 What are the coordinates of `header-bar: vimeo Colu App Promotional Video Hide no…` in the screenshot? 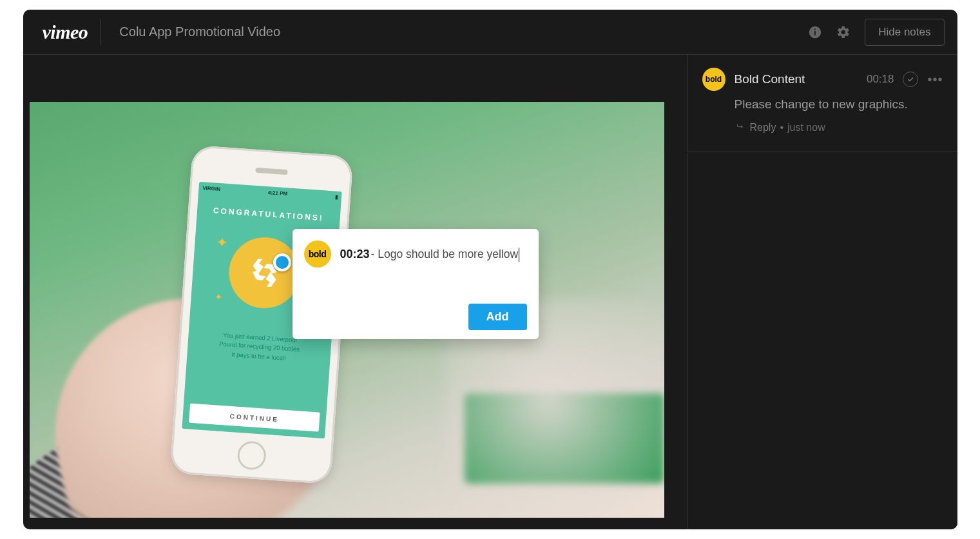 It's located at (490, 32).